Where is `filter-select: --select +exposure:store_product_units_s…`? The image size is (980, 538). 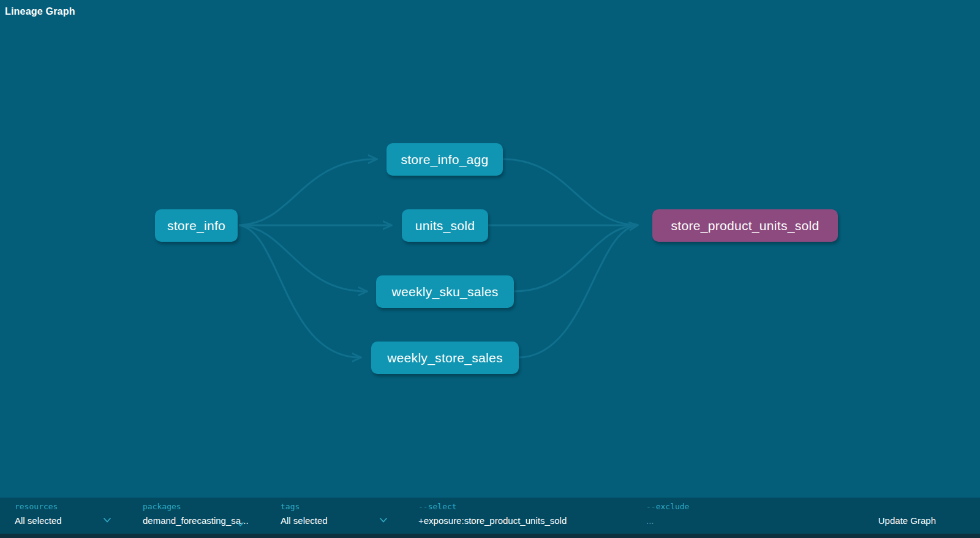 filter-select: --select +exposure:store_product_units_s… is located at coordinates (522, 515).